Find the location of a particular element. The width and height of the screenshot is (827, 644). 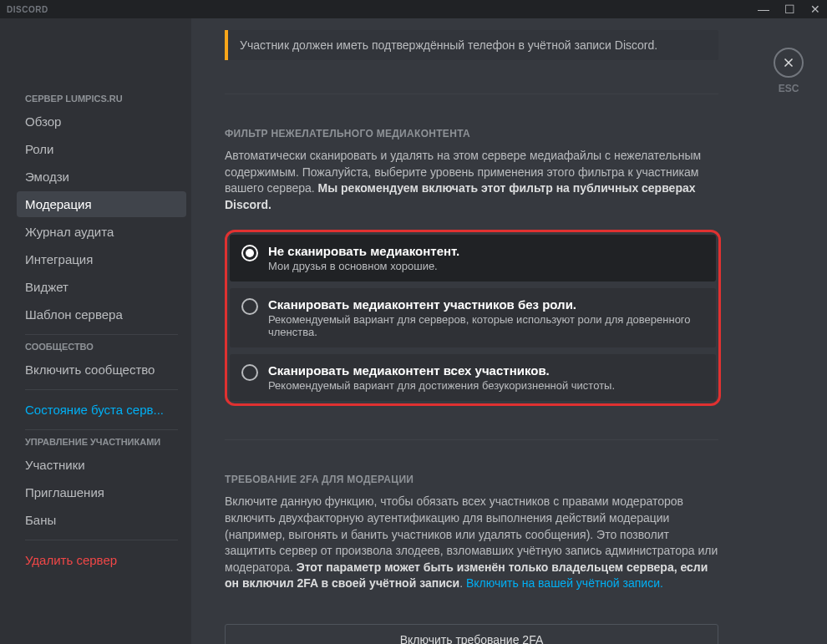

sidebar-header-management: УПРАВЛЕНИЕ УЧАСТНИКАМИ is located at coordinates (102, 442).